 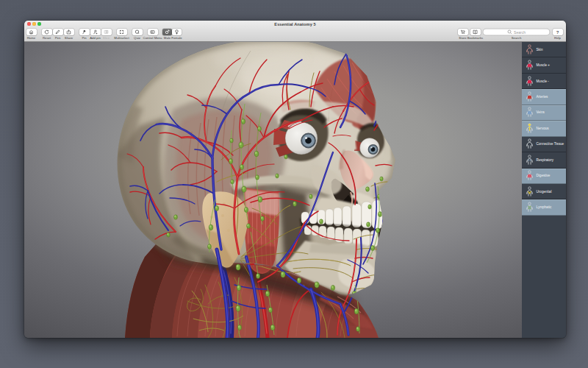 What do you see at coordinates (137, 38) in the screenshot?
I see `quiz-label: Quiz` at bounding box center [137, 38].